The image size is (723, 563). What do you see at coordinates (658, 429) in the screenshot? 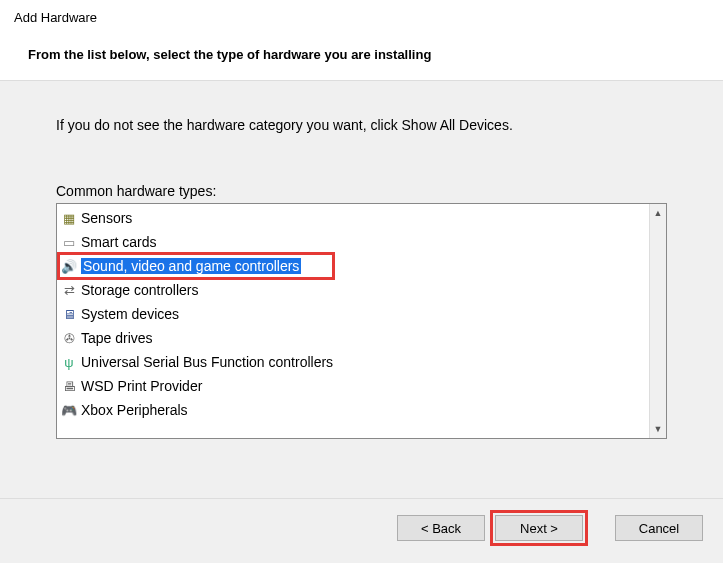
I see `scroll-down-icon: ▼` at bounding box center [658, 429].